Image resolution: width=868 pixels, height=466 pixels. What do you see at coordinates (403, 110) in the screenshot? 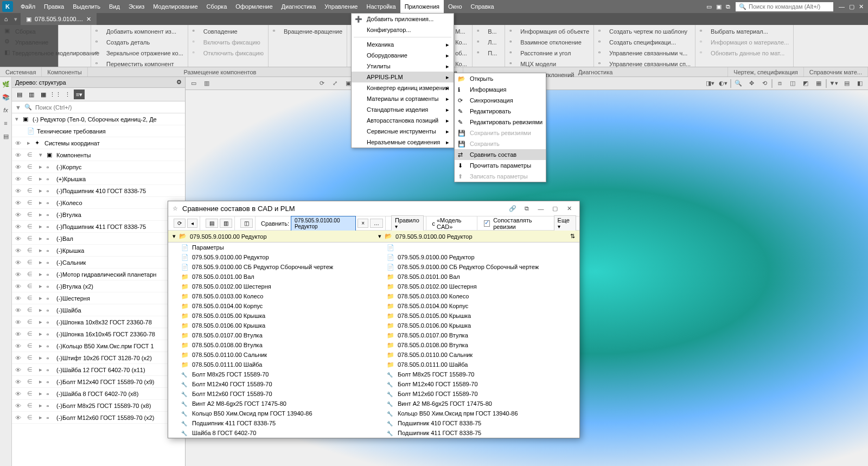
I see `app-menu-item: Стандартные изделия▸` at bounding box center [403, 110].